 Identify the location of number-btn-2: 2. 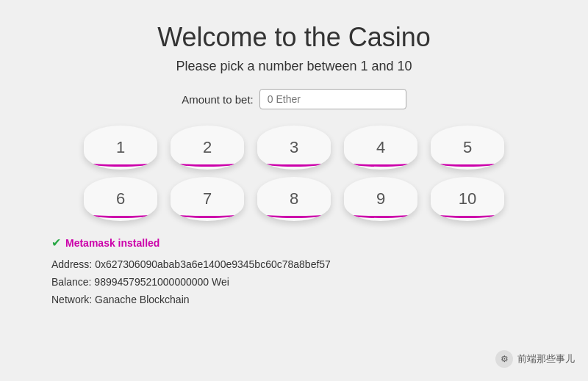
(207, 148).